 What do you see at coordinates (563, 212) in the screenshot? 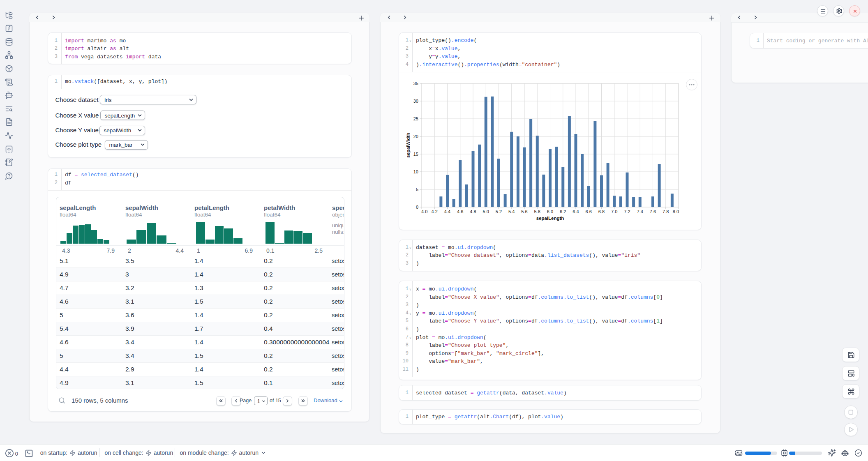
I see `svg-text: 6.2` at bounding box center [563, 212].